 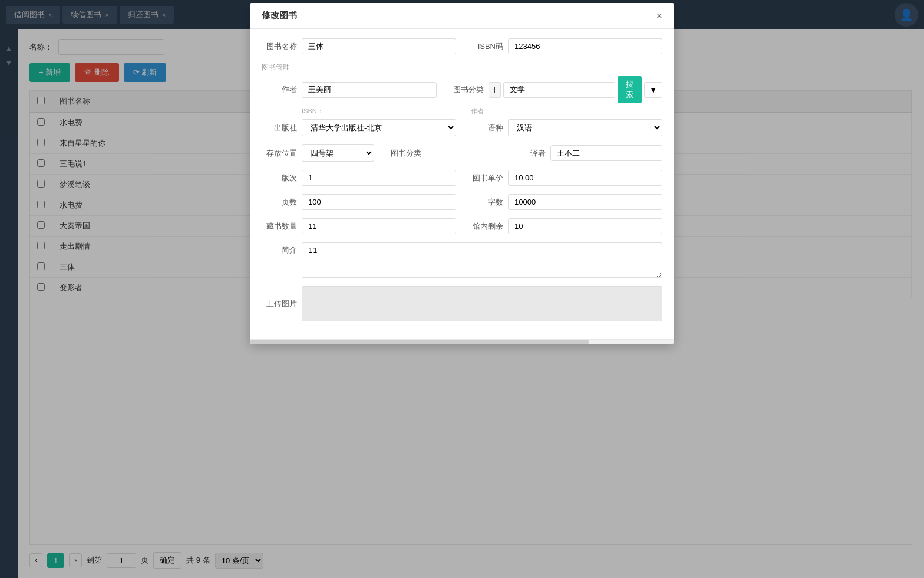 What do you see at coordinates (359, 226) in the screenshot?
I see `form-group-collection: 藏书数量` at bounding box center [359, 226].